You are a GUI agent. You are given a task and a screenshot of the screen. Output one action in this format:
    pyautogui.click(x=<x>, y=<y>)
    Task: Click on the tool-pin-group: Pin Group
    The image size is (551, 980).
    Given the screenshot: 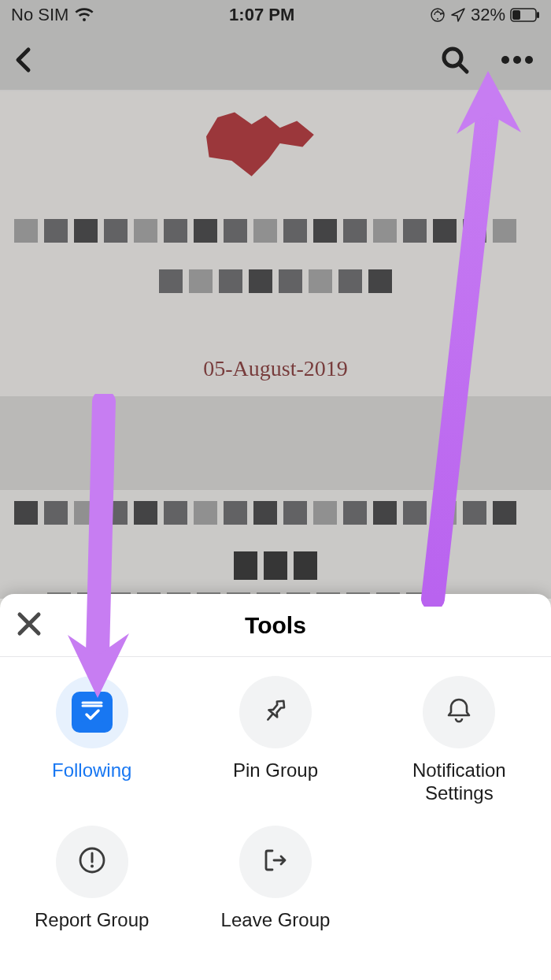 What is the action you would take?
    pyautogui.click(x=276, y=751)
    